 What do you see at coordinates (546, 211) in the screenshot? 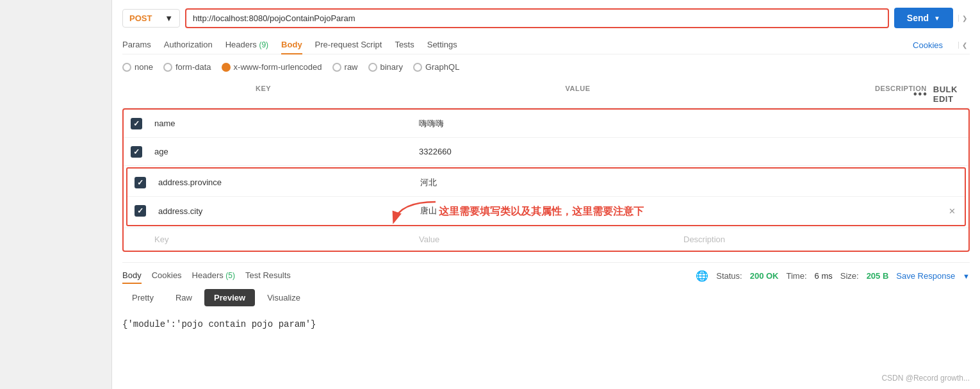
I see `row4-value: 唐山` at bounding box center [546, 211].